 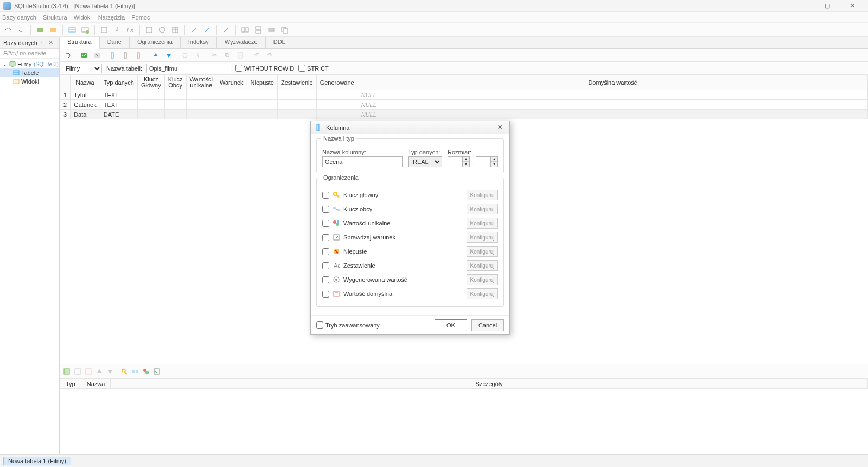 What do you see at coordinates (473, 162) in the screenshot?
I see `size-comma: ,` at bounding box center [473, 162].